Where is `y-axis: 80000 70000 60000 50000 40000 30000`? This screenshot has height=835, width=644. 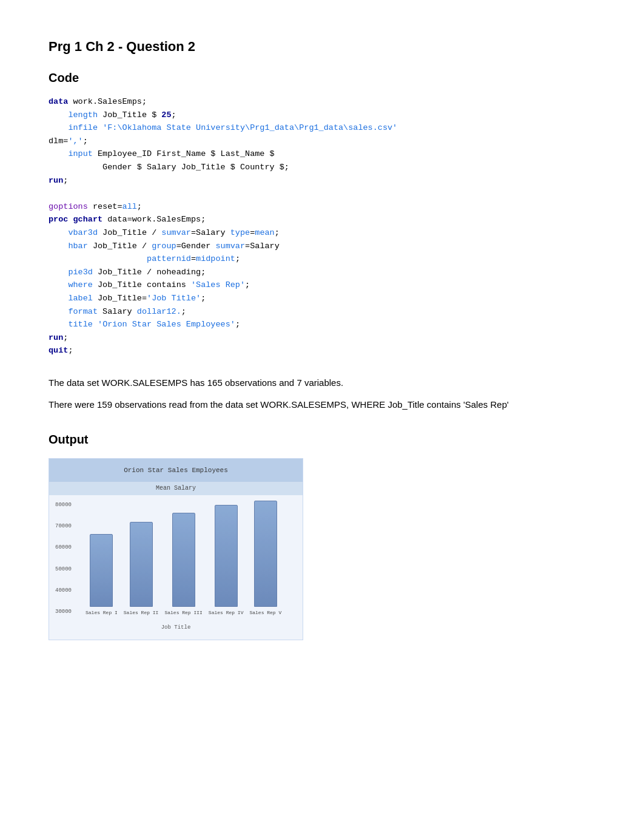
y-axis: 80000 70000 60000 50000 40000 30000 is located at coordinates (63, 559).